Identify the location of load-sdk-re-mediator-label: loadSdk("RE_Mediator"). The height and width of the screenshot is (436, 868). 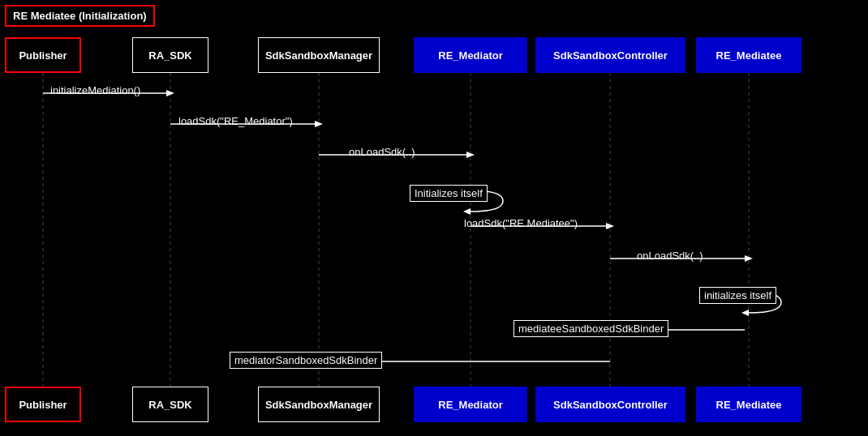
(235, 122).